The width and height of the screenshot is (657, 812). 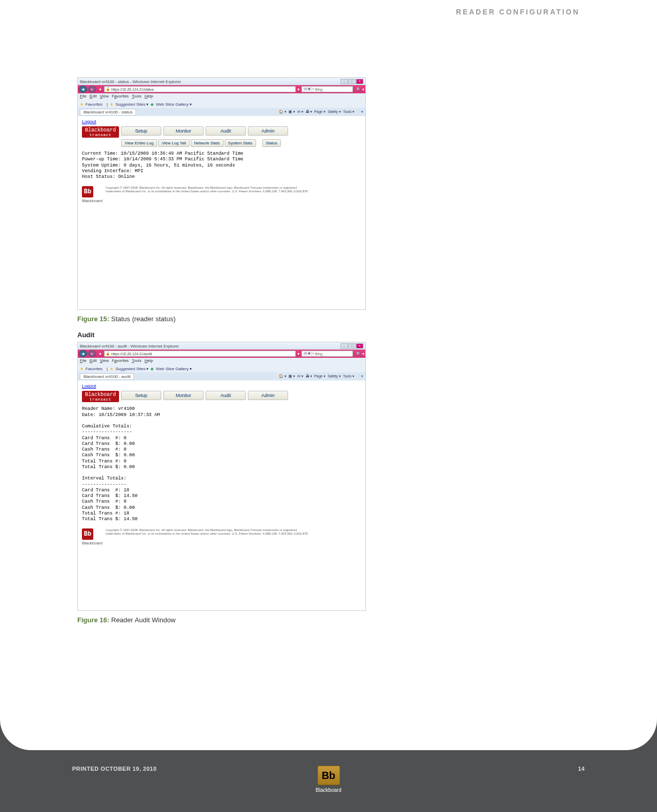 I want to click on page-tools: 🏠 ▾ ▦ ▾ ✉ ▾ 🖶 ▾ Page ▾ Safety ▾ Tools ▾ …, so click(x=321, y=376).